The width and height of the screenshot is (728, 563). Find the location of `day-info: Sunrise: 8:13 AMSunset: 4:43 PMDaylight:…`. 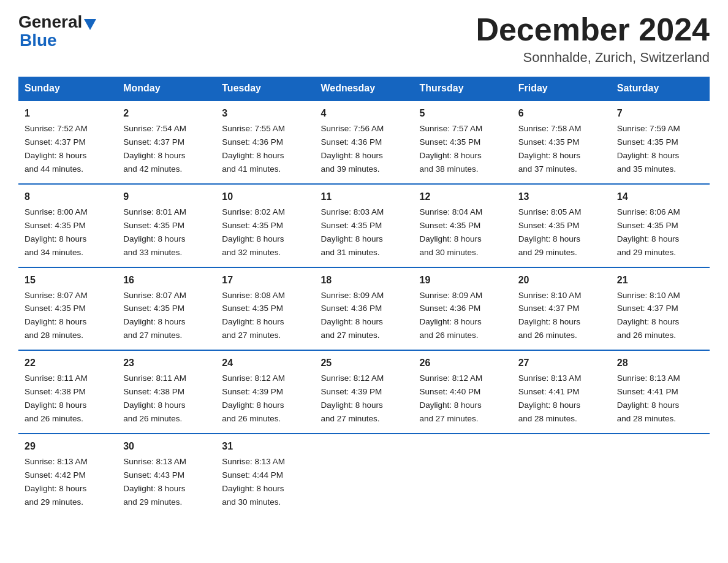

day-info: Sunrise: 8:13 AMSunset: 4:43 PMDaylight:… is located at coordinates (154, 482).